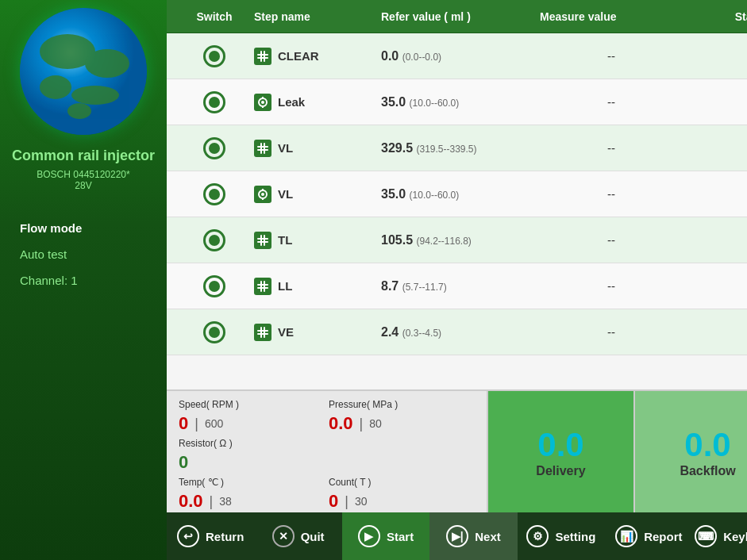 Image resolution: width=747 pixels, height=560 pixels. I want to click on step-refer-main-6: 8.7, so click(390, 286).